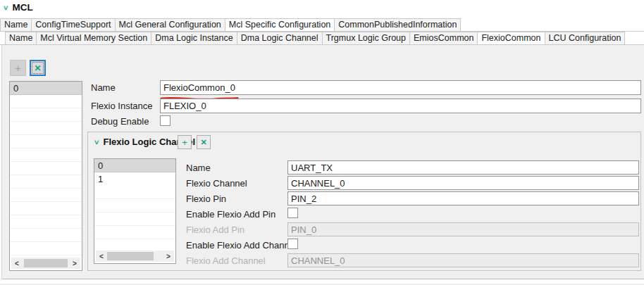 The width and height of the screenshot is (644, 285). I want to click on flexio-instance-label: Flexio Instance, so click(121, 106).